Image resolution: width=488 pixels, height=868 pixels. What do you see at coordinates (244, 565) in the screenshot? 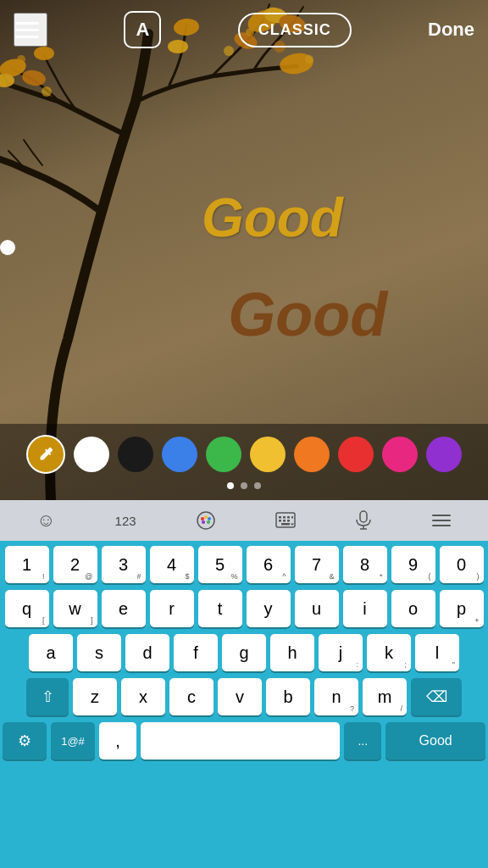
I see `number-row: 1! 2@ 3# 4$ 5% 6^ 7& 8* 9( 0)` at bounding box center [244, 565].